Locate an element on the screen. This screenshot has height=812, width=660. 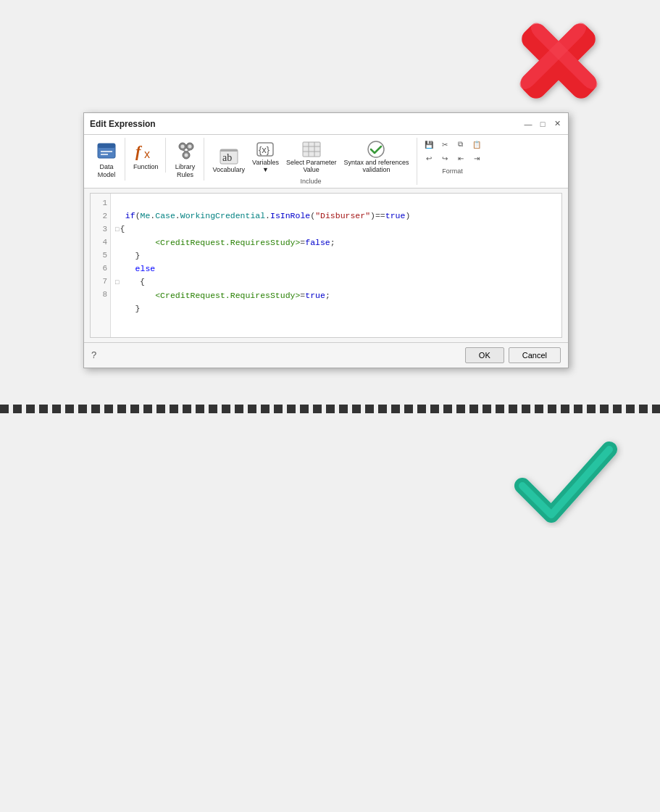
top-code-content: if(Me.Case.WorkingCredential.IsInRole("D… is located at coordinates (336, 265).